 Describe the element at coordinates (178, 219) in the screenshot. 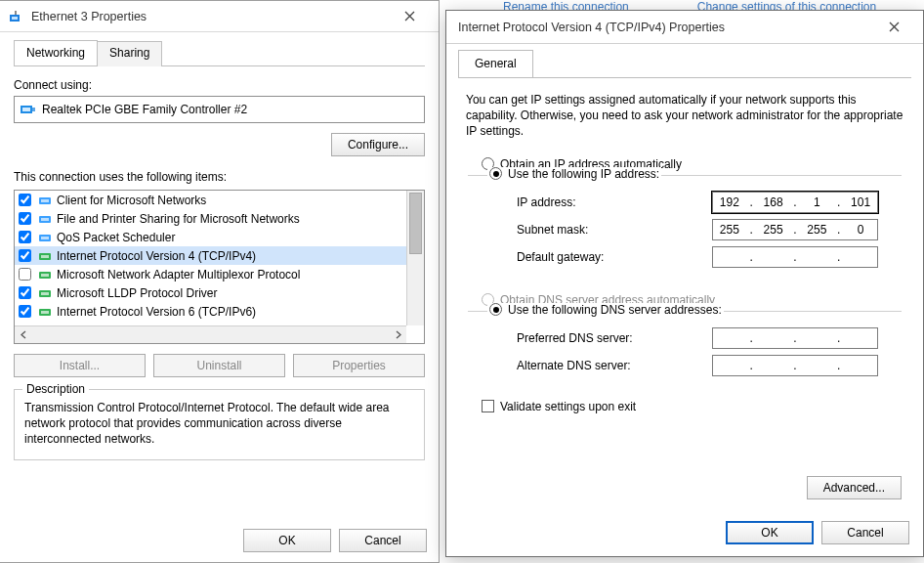

I see `list-item-label: File and Printer Sharing for Microsoft N…` at that location.